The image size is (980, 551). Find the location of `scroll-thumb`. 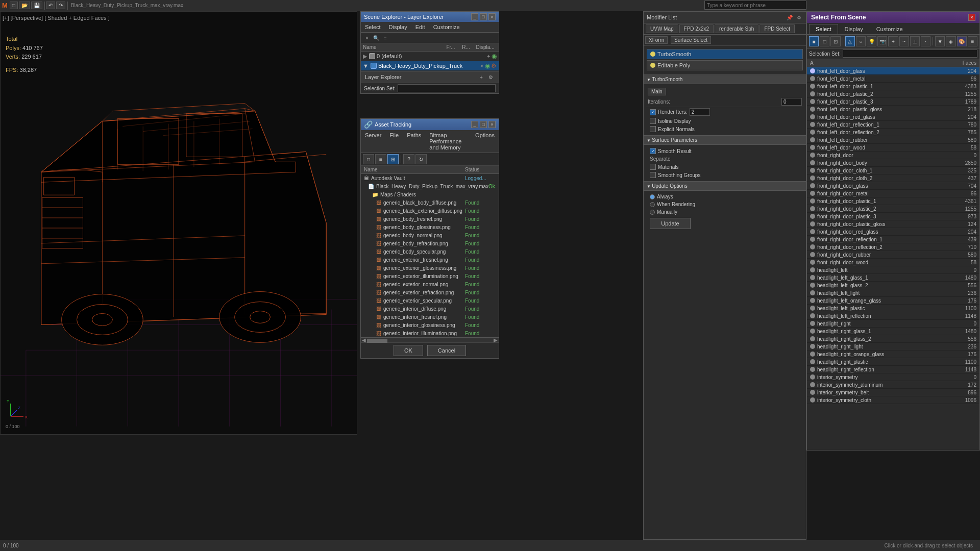

scroll-thumb is located at coordinates (377, 341).